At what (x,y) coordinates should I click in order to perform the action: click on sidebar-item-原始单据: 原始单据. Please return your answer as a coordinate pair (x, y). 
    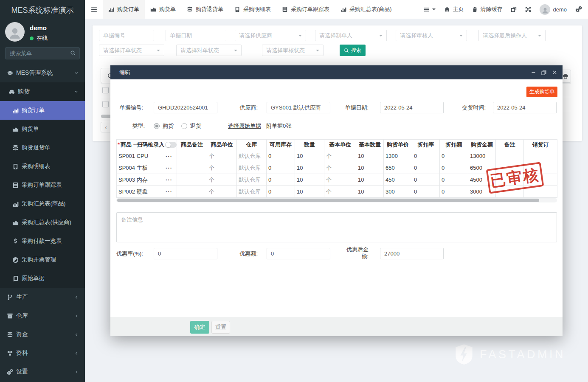
    Looking at the image, I should click on (42, 278).